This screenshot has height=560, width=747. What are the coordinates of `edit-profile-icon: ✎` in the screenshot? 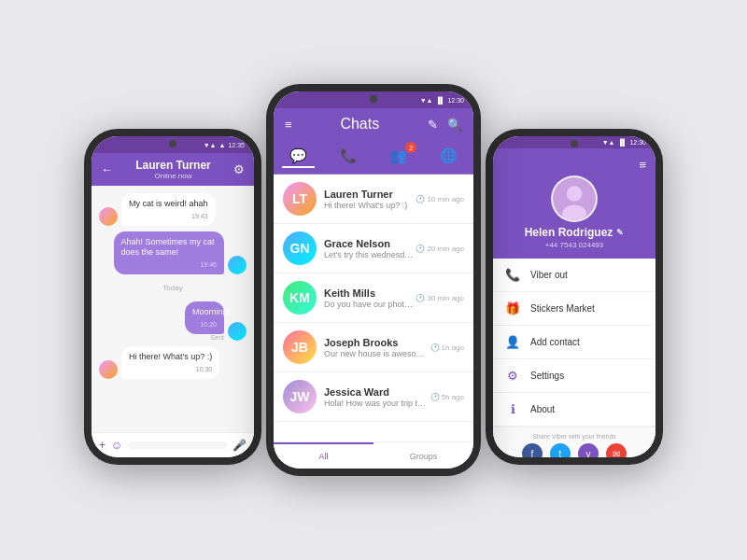 It's located at (620, 232).